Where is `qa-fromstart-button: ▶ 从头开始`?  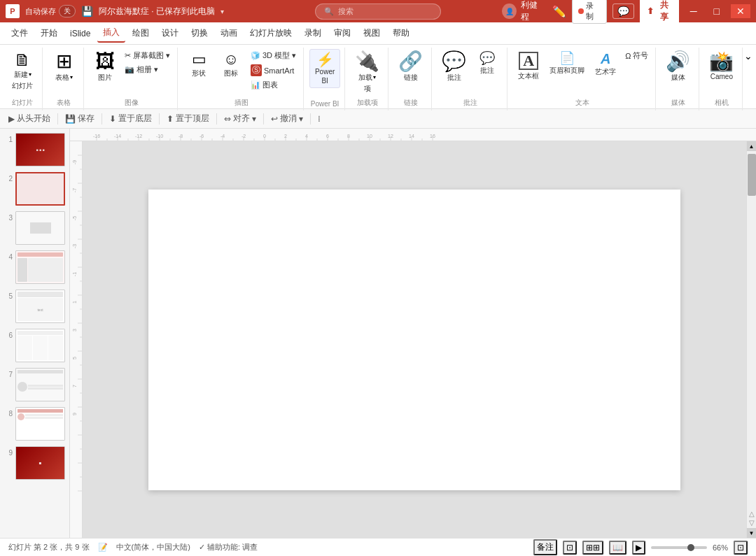
qa-fromstart-button: ▶ 从头开始 is located at coordinates (29, 119).